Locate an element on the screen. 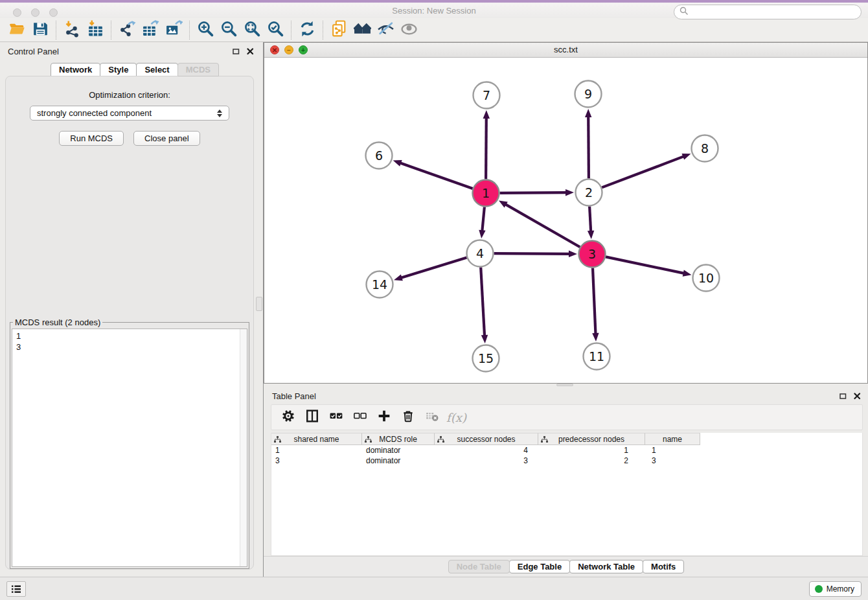 The width and height of the screenshot is (868, 600). clone-network-icon is located at coordinates (339, 30).